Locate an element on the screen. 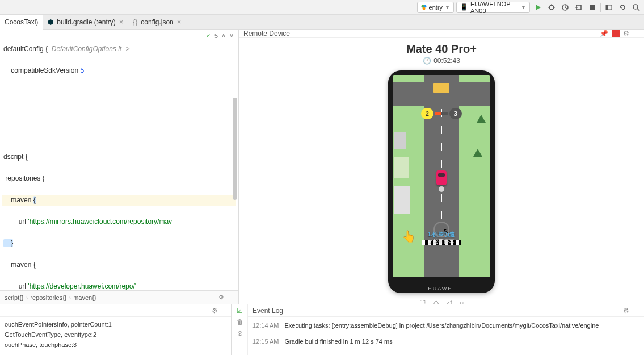  tree-icon is located at coordinates (478, 153).